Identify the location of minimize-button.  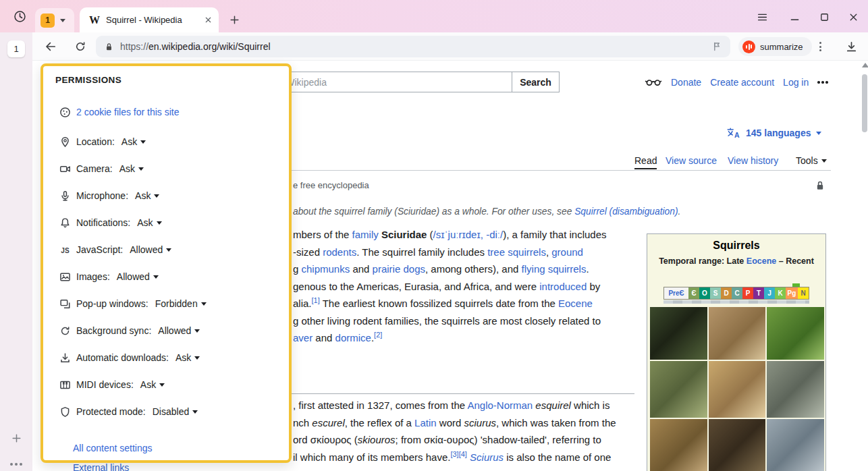
(794, 17).